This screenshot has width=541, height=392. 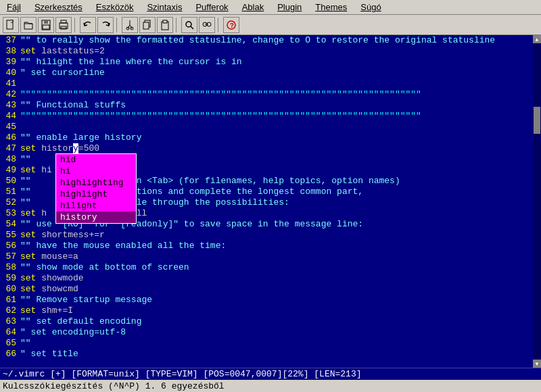 What do you see at coordinates (37, 170) in the screenshot?
I see `line-content: set hi` at bounding box center [37, 170].